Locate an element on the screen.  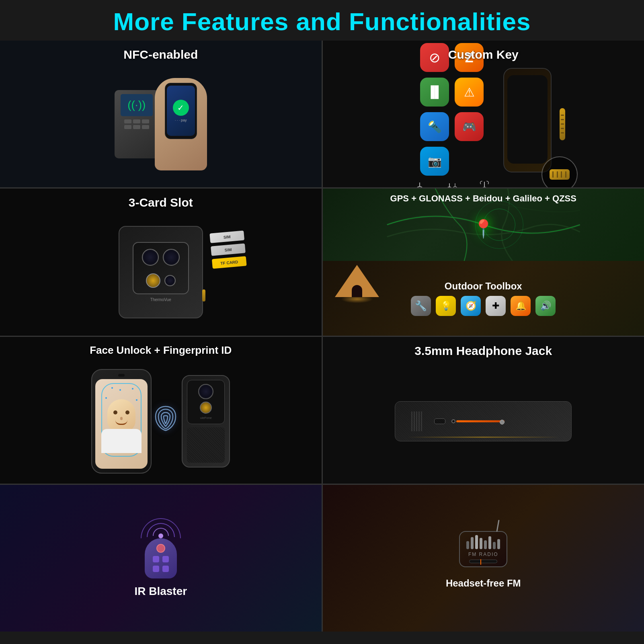
long-press-icon is located at coordinates (484, 184).